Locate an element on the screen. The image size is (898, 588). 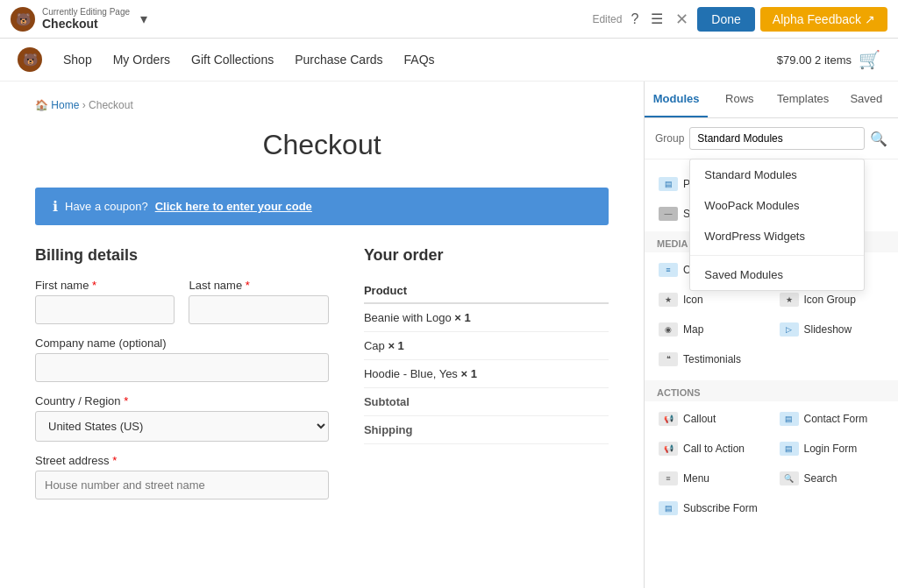
module-login-form: ▤ Login Form is located at coordinates (832, 449).